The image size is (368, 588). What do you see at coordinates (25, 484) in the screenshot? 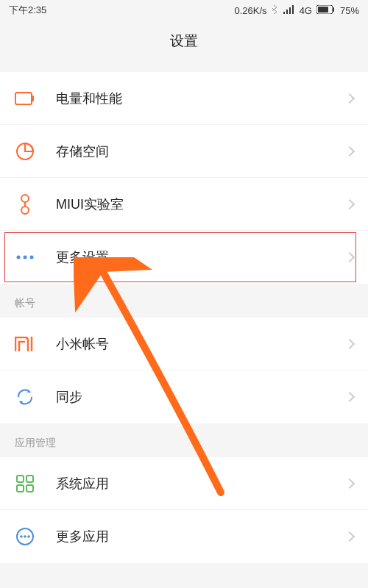
I see `system-apps-icon` at bounding box center [25, 484].